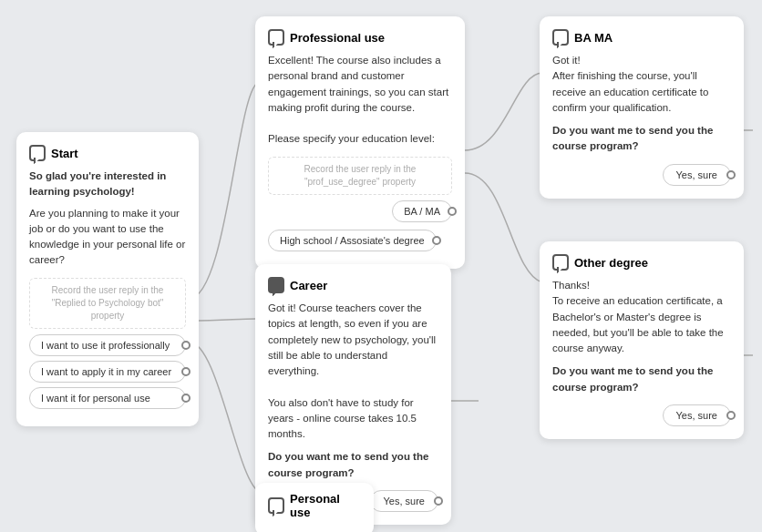 This screenshot has width=762, height=532. What do you see at coordinates (354, 372) in the screenshot?
I see `career-body: Got it! Course teachers cover the topics…` at bounding box center [354, 372].